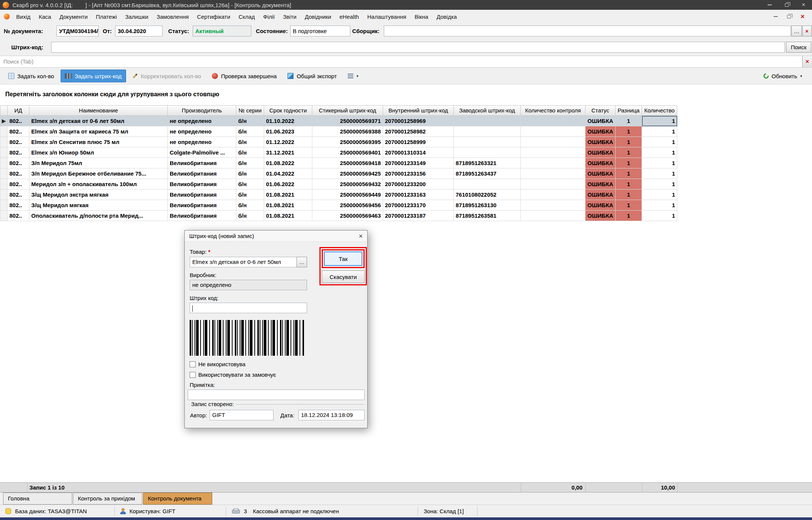  What do you see at coordinates (418, 132) in the screenshot?
I see `grid-cell: 2070001258982` at bounding box center [418, 132].